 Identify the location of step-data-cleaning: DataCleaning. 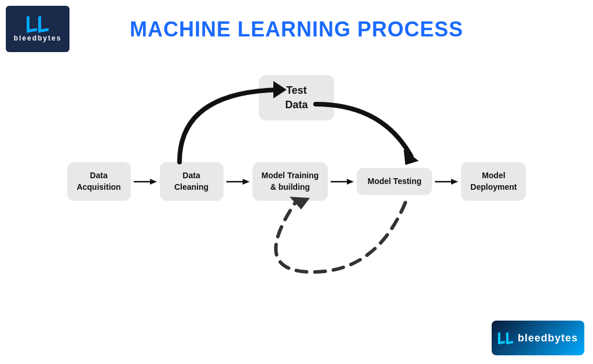
(192, 182).